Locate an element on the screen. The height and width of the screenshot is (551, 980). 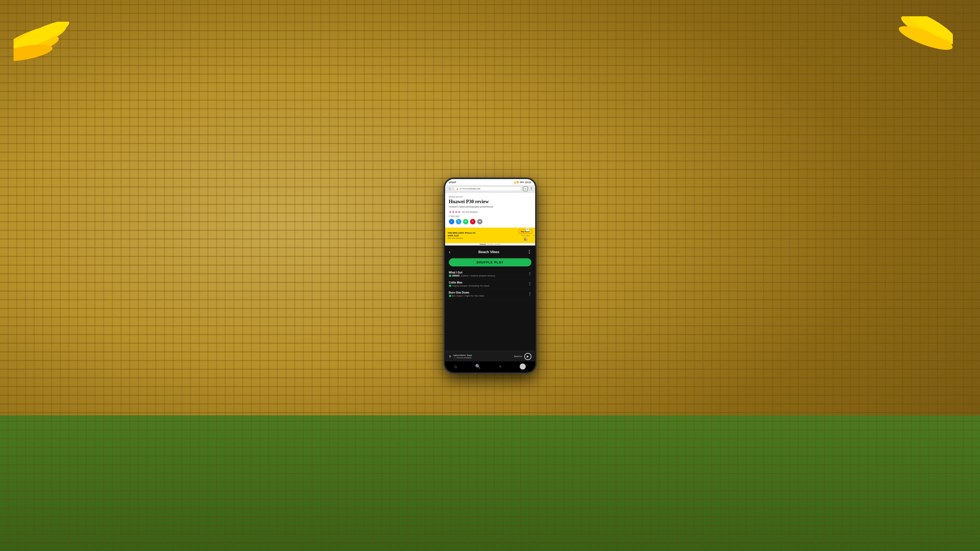
track-meta: Ben Harper • Fight For Your Mind is located at coordinates (488, 296).